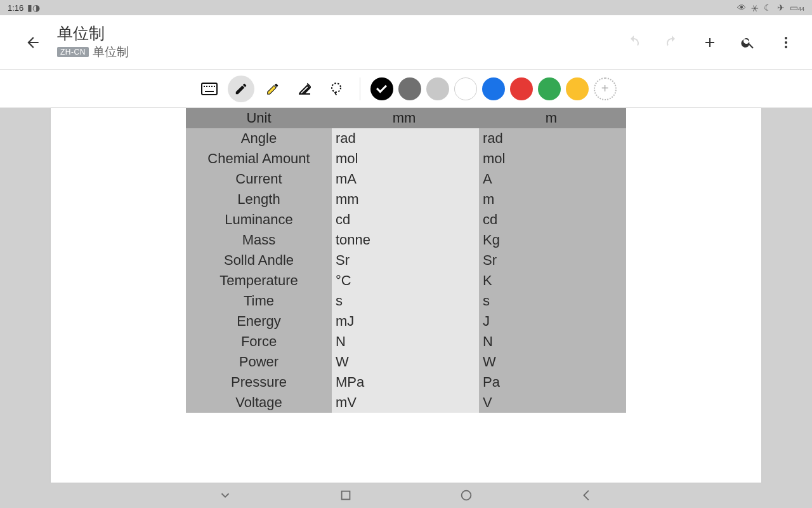 This screenshot has width=812, height=508. Describe the element at coordinates (553, 199) in the screenshot. I see `cell-m: m` at that location.